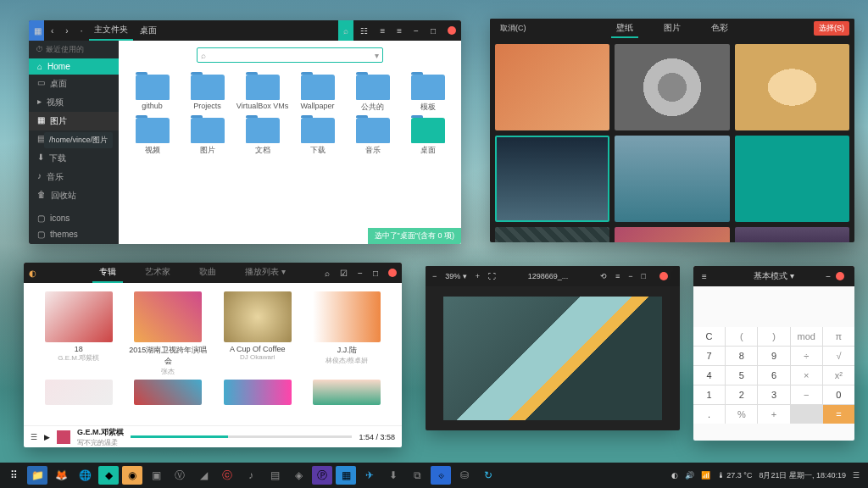  Describe the element at coordinates (85, 475) in the screenshot. I see `taskbar-chrome-icon: 🌐` at that location.